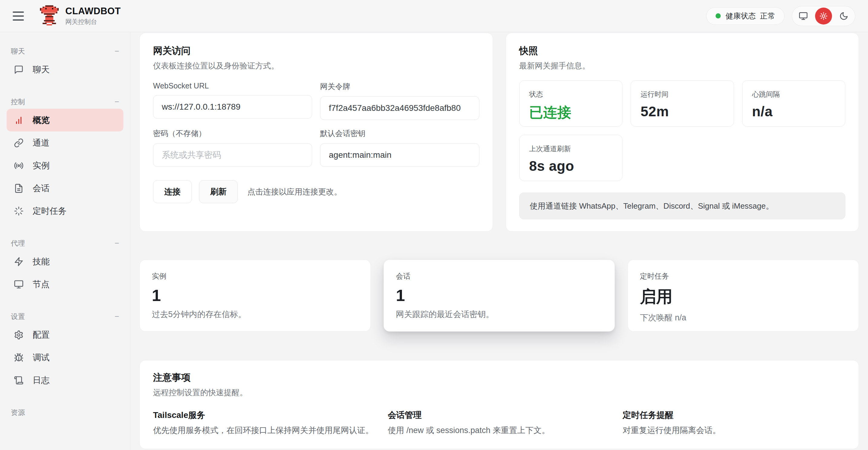  I want to click on health-value: 正常, so click(768, 16).